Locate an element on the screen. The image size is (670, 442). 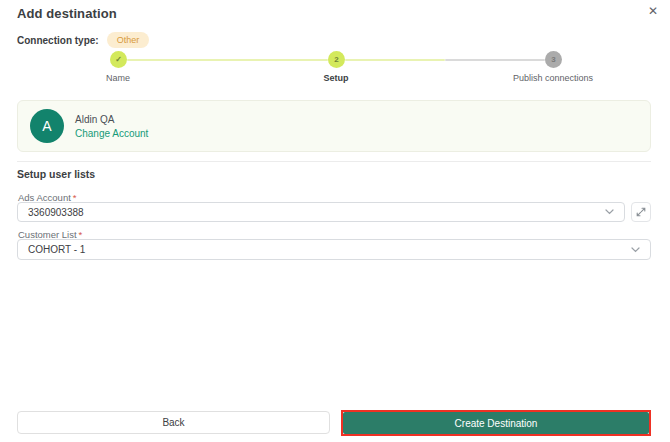
step-3-circle: 3 is located at coordinates (554, 60).